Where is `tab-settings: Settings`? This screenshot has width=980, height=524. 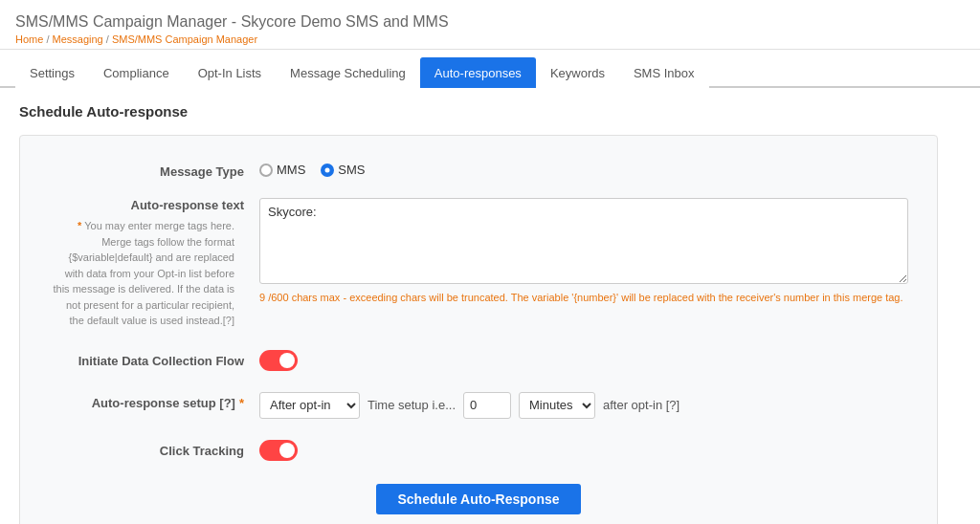
tab-settings: Settings is located at coordinates (52, 73).